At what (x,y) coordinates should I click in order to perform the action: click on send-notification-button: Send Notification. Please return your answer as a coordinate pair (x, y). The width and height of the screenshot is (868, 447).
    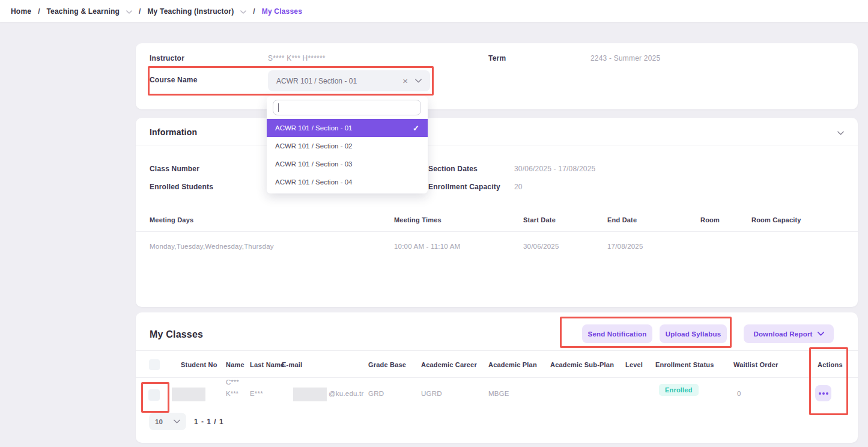
    Looking at the image, I should click on (618, 334).